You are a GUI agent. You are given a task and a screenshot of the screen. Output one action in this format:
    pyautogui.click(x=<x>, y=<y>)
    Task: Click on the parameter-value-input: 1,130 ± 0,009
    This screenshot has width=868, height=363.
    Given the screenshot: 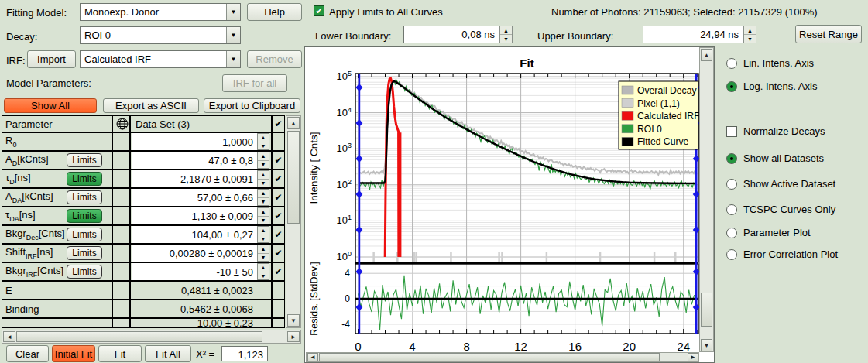 What is the action you would take?
    pyautogui.click(x=195, y=216)
    